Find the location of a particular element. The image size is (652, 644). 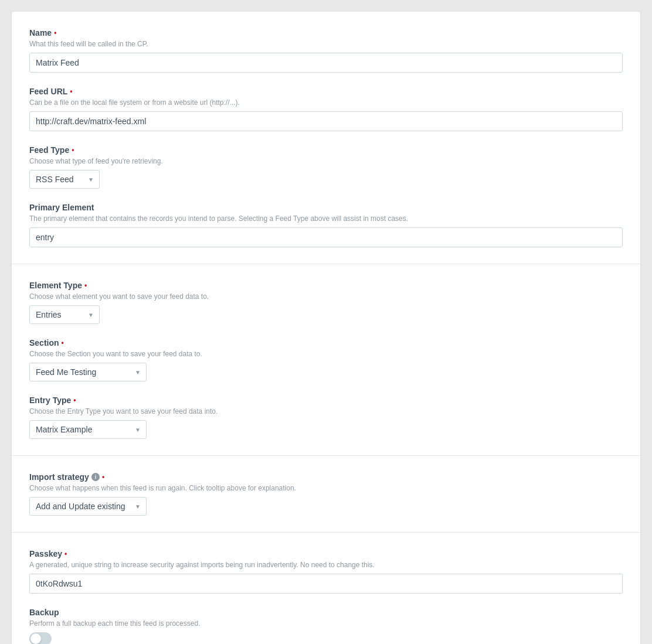

import-strategy-select: Add and Update existing Add only Update … is located at coordinates (88, 506).